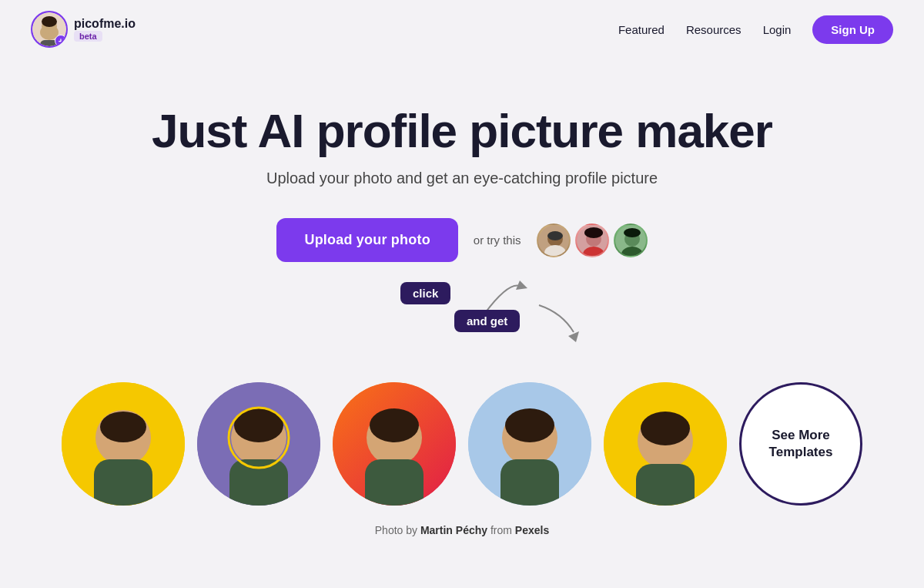 The width and height of the screenshot is (924, 588). What do you see at coordinates (462, 240) in the screenshot?
I see `upload-row: Upload your photo or try this` at bounding box center [462, 240].